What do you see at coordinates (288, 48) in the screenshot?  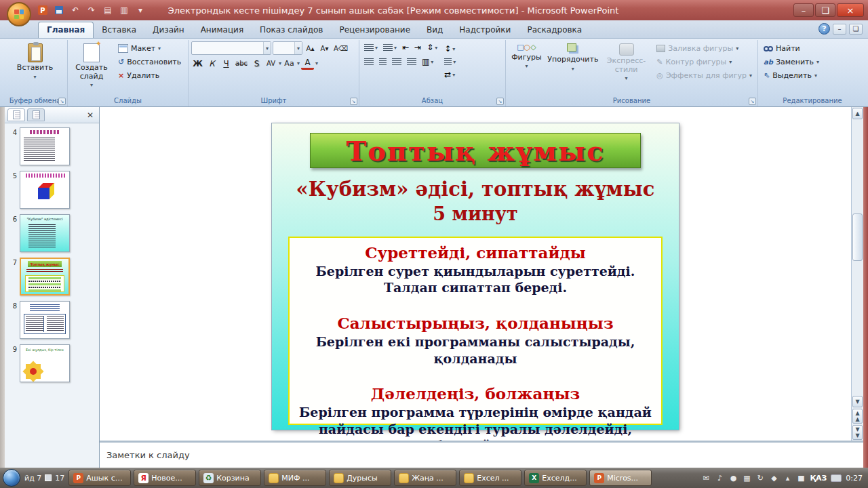 I see `font-size-combo: ▾` at bounding box center [288, 48].